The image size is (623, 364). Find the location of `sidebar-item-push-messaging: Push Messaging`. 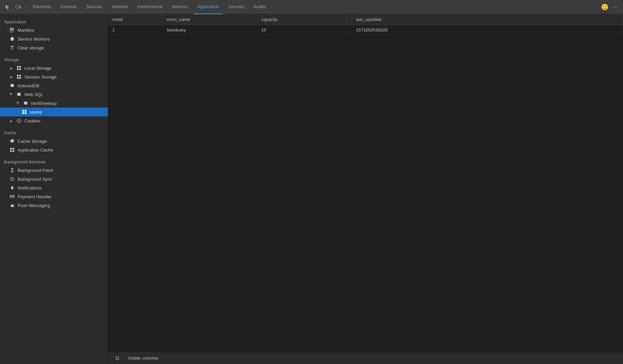

sidebar-item-push-messaging: Push Messaging is located at coordinates (54, 205).